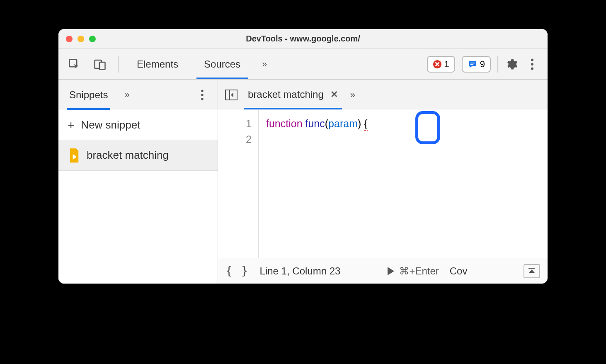 This screenshot has width=606, height=364. Describe the element at coordinates (303, 39) in the screenshot. I see `window-title: DevTools - www.google.com/` at that location.